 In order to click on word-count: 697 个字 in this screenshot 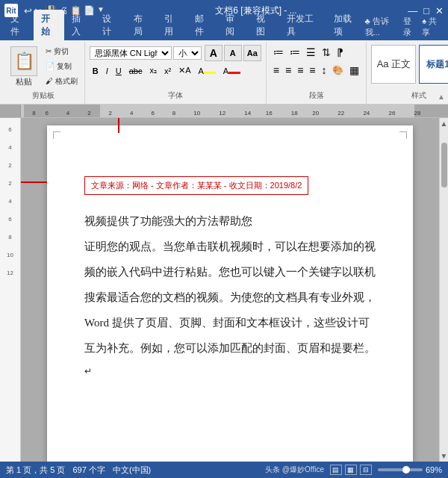, I will do `click(88, 471)`.